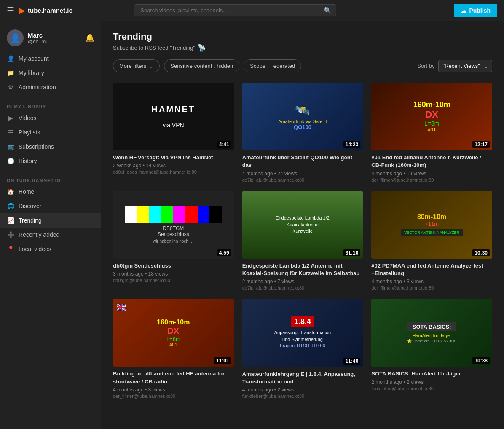 The image size is (504, 429). Describe the element at coordinates (26, 192) in the screenshot. I see `sidebar-item-label: Home` at that location.